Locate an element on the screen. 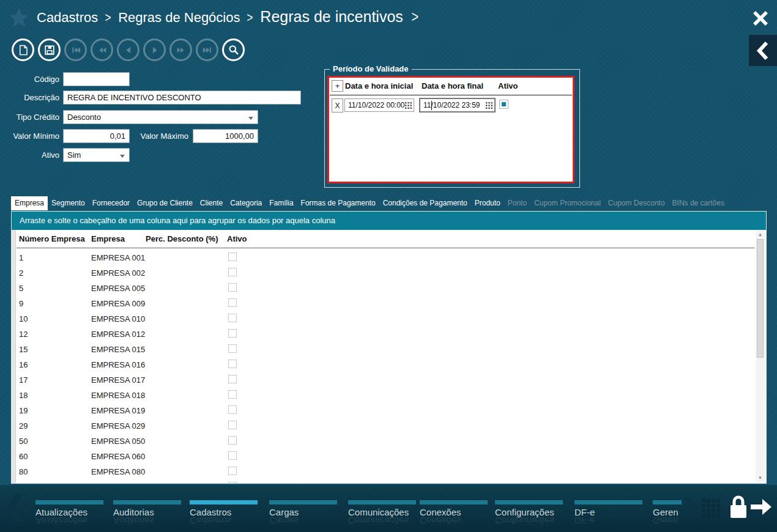  tipo-credito-select: Desconto is located at coordinates (160, 117).